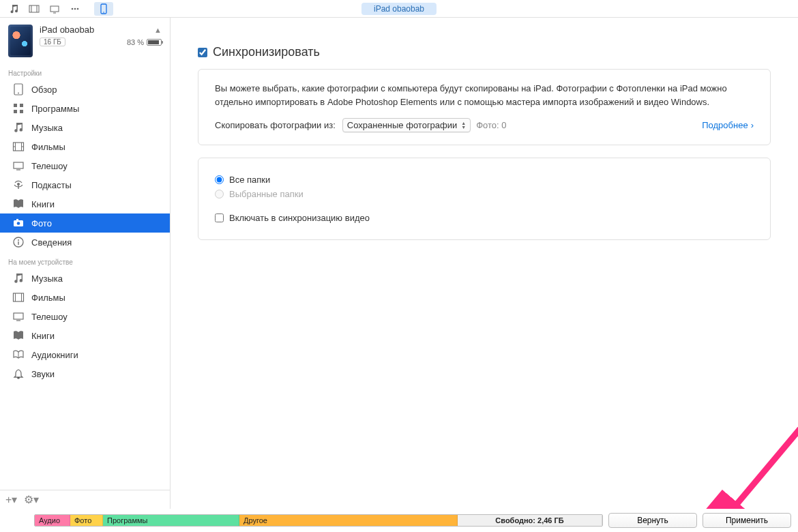 The height and width of the screenshot is (532, 798). What do you see at coordinates (491, 125) in the screenshot?
I see `photo-count: Фото: 0` at bounding box center [491, 125].